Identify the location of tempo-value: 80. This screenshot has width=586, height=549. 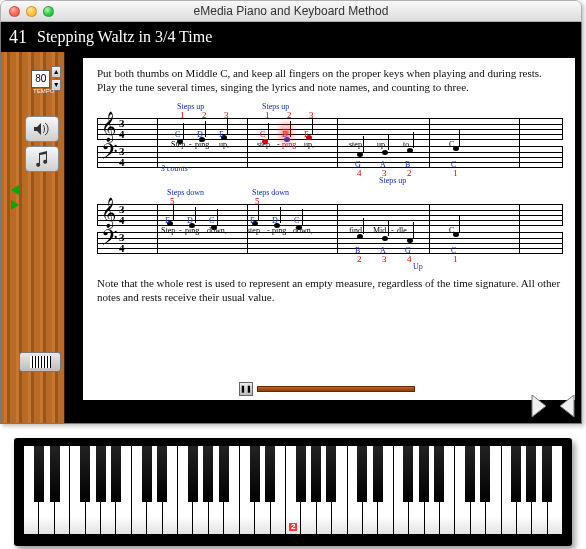
(40, 79).